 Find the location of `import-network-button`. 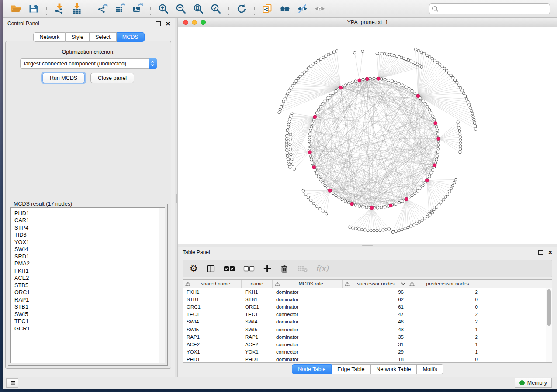

import-network-button is located at coordinates (59, 9).